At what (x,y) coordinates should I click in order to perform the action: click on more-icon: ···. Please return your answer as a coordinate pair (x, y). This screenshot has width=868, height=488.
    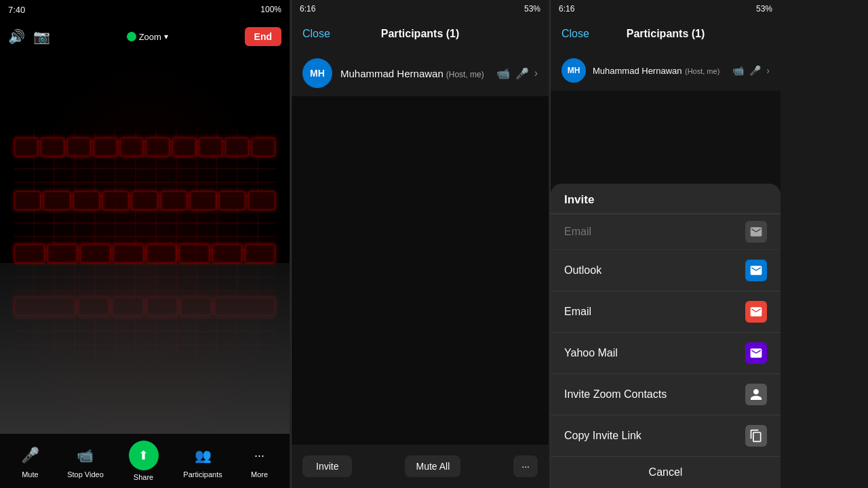
    Looking at the image, I should click on (260, 455).